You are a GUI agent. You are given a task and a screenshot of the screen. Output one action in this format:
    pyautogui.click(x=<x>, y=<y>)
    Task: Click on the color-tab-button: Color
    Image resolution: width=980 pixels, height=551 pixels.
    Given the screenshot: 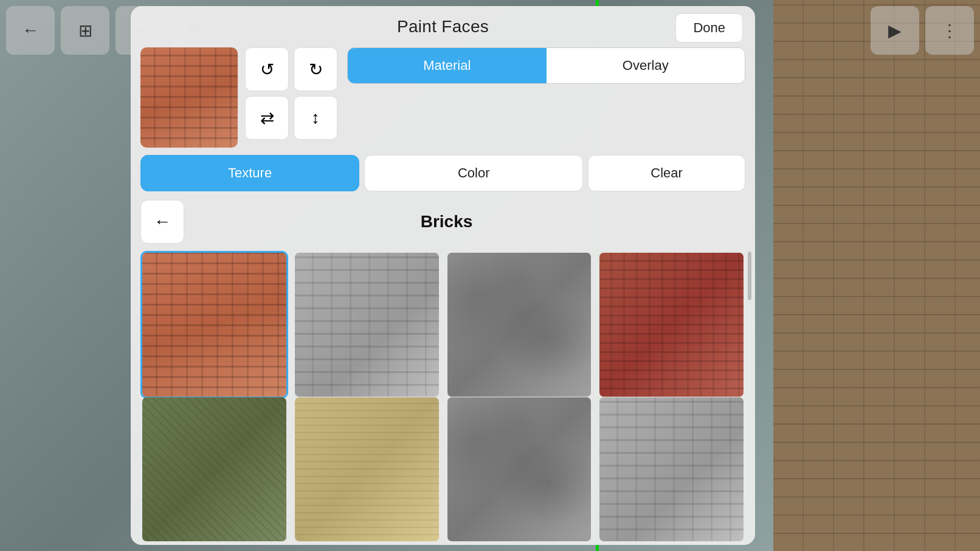 What is the action you would take?
    pyautogui.click(x=474, y=173)
    